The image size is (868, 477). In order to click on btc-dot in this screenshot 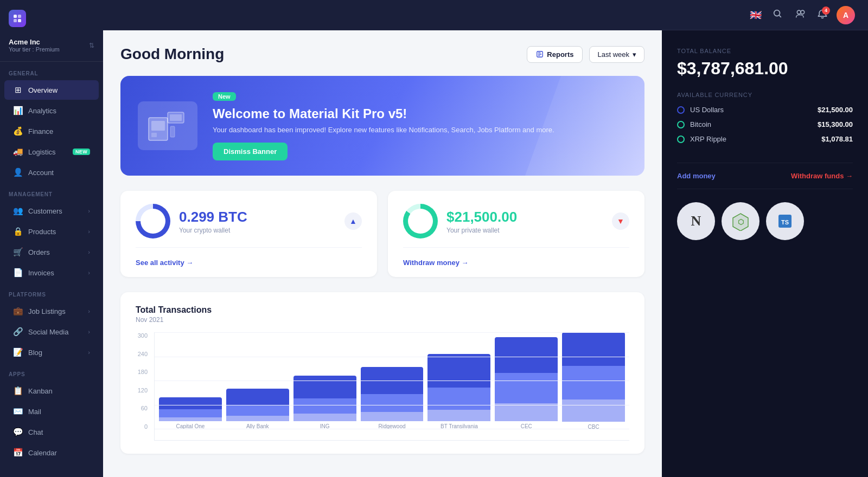, I will do `click(681, 125)`.